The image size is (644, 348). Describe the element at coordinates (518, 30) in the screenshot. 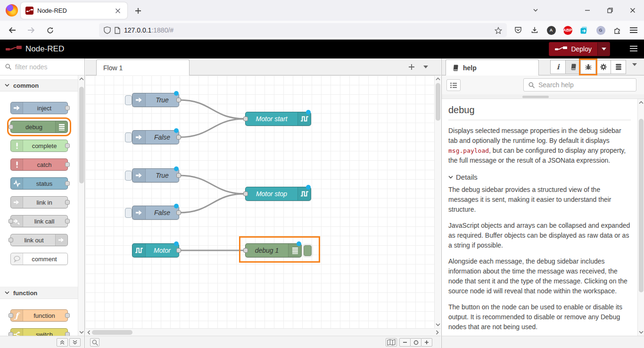

I see `pocket-icon` at that location.